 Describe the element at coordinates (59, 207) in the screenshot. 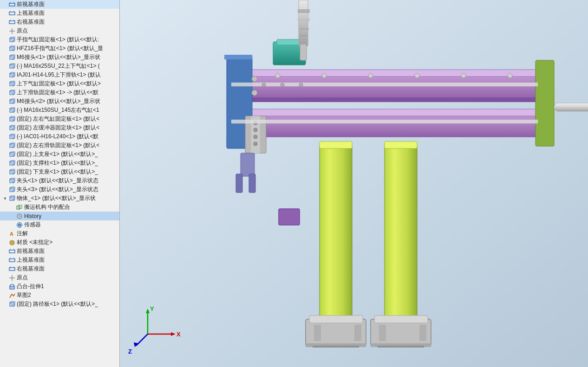

I see `sidebar-item-transport-assembly: 搬运机构 中的配合` at that location.